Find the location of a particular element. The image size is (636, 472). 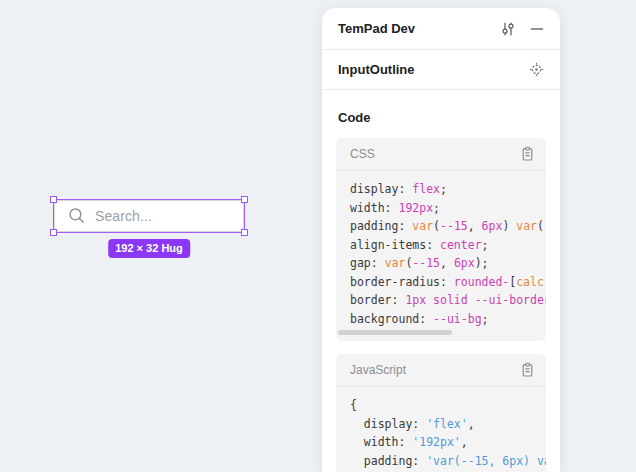

code-line: display: 'flex', is located at coordinates (448, 424).